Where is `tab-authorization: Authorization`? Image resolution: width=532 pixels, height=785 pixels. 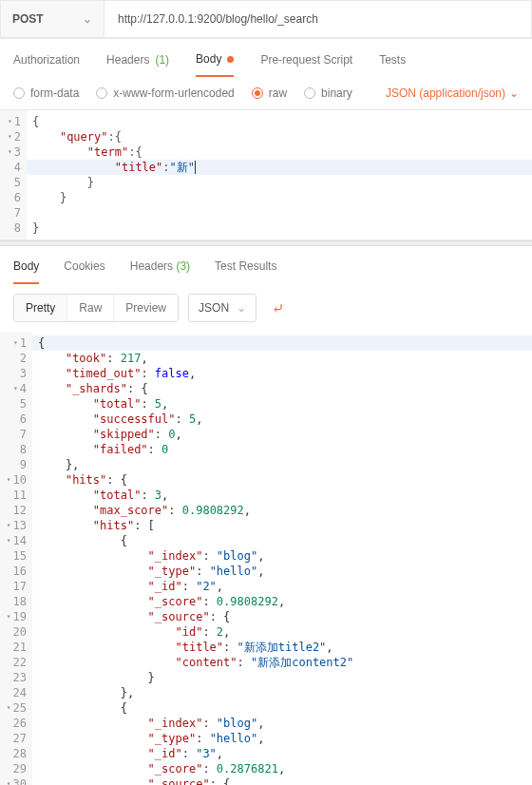 tab-authorization: Authorization is located at coordinates (47, 60).